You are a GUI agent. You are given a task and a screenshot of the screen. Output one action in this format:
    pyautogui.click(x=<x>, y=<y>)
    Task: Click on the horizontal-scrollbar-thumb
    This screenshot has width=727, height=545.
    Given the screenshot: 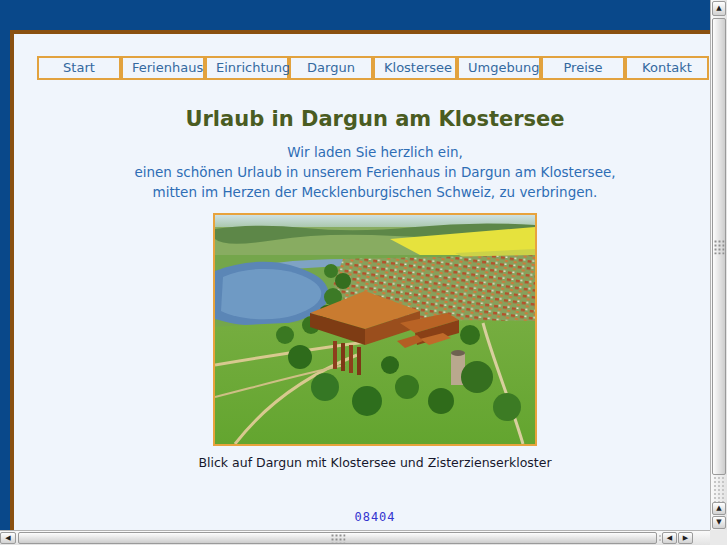 What is the action you would take?
    pyautogui.click(x=338, y=538)
    